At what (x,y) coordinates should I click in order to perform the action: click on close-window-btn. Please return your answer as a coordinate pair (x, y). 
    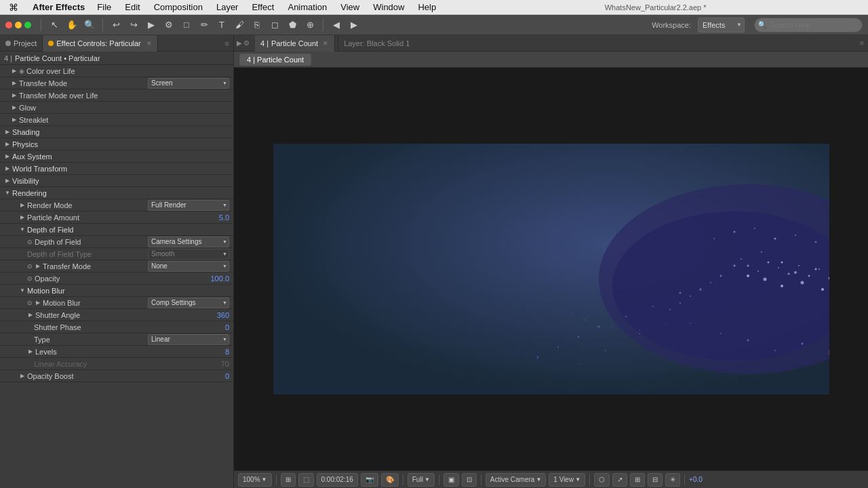
    Looking at the image, I should click on (9, 25).